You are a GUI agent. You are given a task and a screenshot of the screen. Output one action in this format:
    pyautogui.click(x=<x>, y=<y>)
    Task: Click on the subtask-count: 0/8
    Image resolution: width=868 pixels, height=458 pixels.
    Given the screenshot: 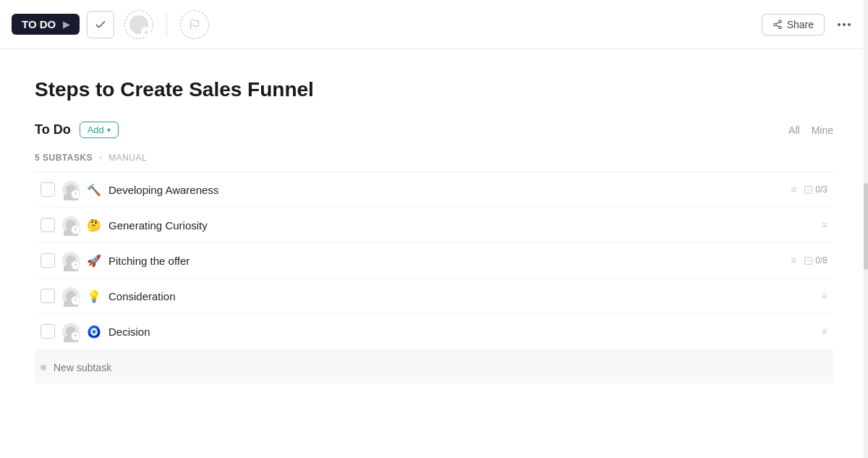 What is the action you would take?
    pyautogui.click(x=822, y=260)
    